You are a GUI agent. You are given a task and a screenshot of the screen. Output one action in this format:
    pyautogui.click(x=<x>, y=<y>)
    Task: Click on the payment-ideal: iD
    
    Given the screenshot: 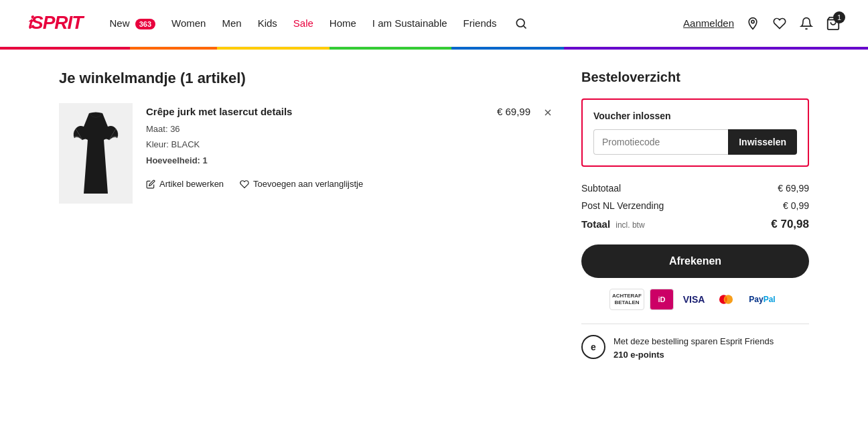 What is the action you would take?
    pyautogui.click(x=662, y=299)
    